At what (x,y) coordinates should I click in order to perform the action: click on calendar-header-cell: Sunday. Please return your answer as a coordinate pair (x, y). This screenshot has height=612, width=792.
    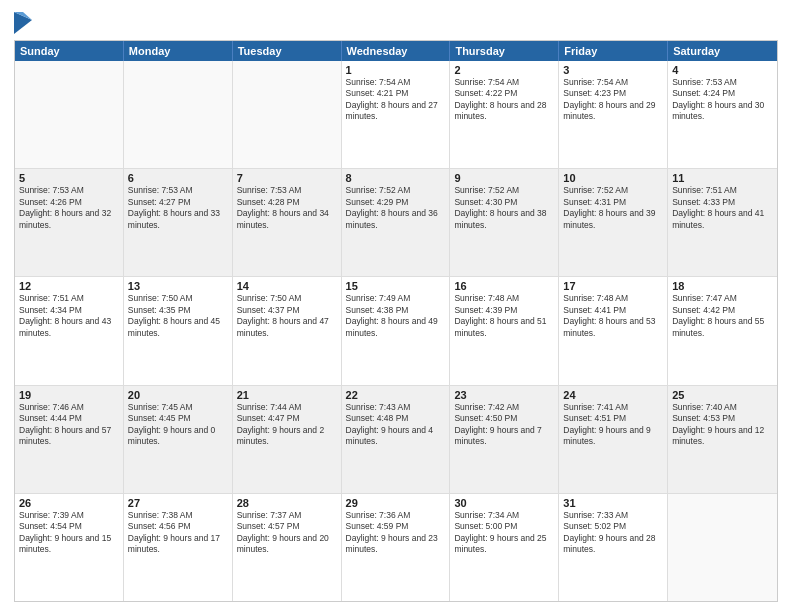
    Looking at the image, I should click on (70, 51).